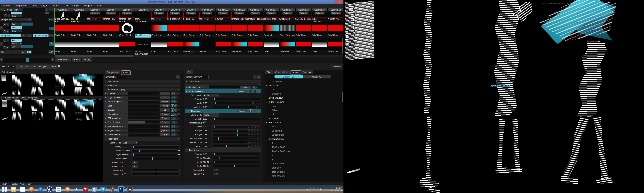 This screenshot has height=193, width=644. I want to click on taskbar-icon: CINDER, so click(130, 189).